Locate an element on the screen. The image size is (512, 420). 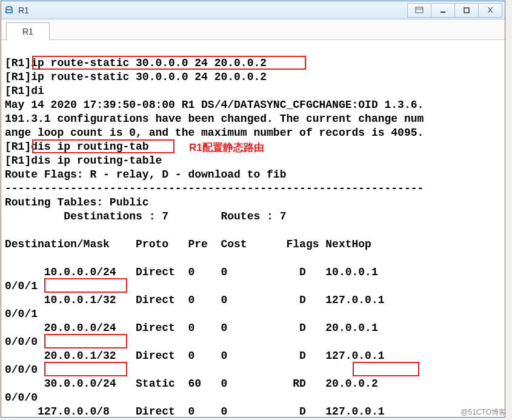
terminal-line: 10.0.0.1/32 Direct 0 0 D 127.0.0.1 is located at coordinates (195, 300).